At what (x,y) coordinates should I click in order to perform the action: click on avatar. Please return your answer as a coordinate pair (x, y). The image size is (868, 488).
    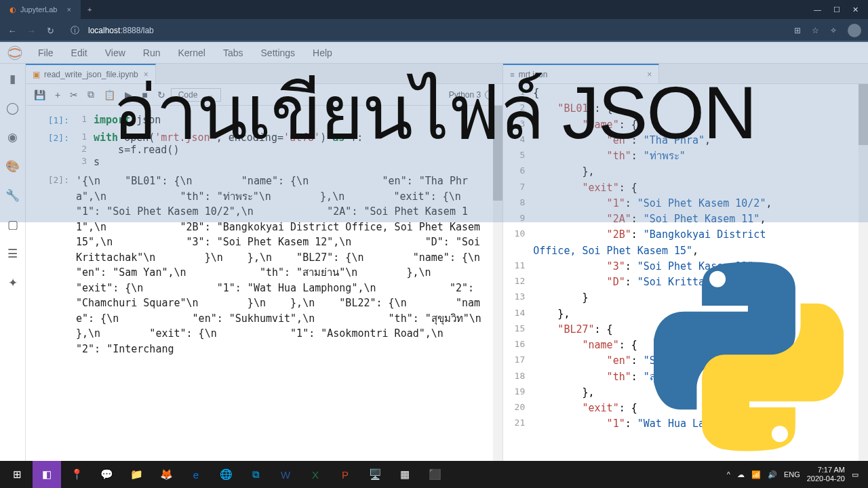
    Looking at the image, I should click on (854, 30).